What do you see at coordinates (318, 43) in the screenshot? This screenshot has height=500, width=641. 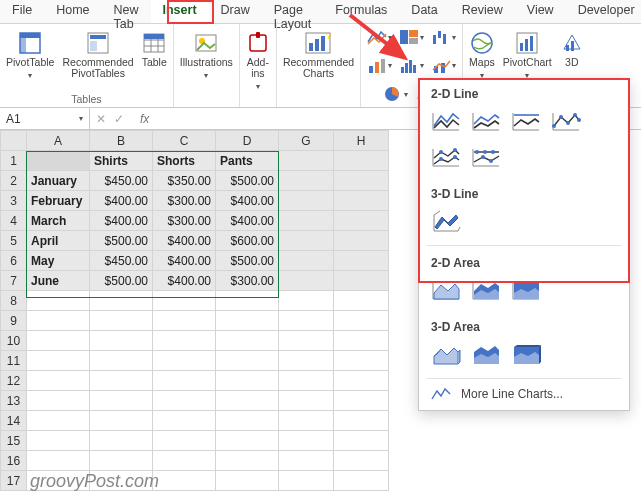 I see `recommended-charts-icon: ?` at bounding box center [318, 43].